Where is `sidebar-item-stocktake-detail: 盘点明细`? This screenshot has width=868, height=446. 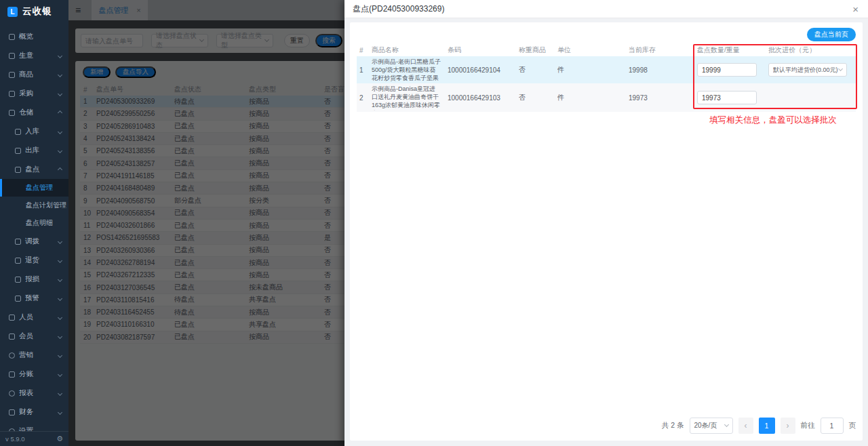 sidebar-item-stocktake-detail: 盘点明细 is located at coordinates (34, 223).